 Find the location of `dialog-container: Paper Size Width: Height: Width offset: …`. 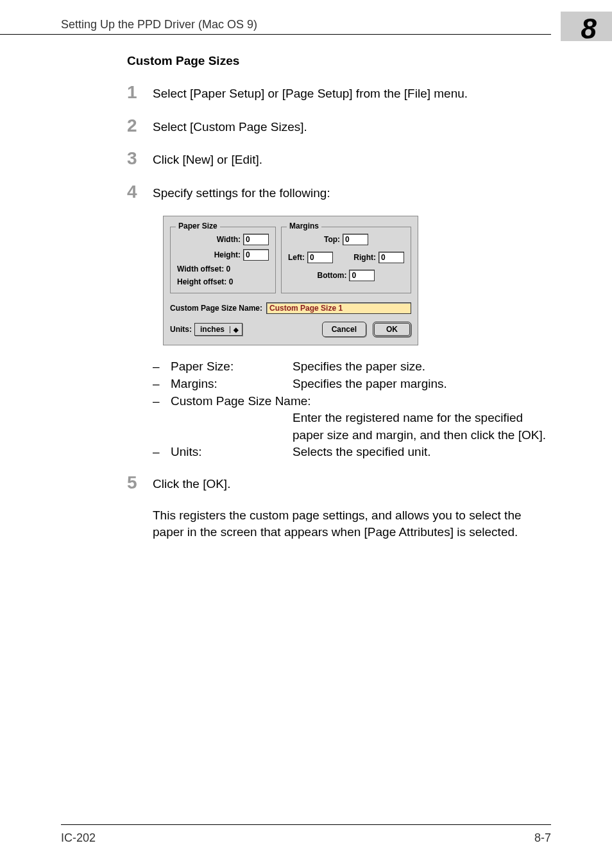

dialog-container: Paper Size Width: Height: Width offset: … is located at coordinates (359, 281).